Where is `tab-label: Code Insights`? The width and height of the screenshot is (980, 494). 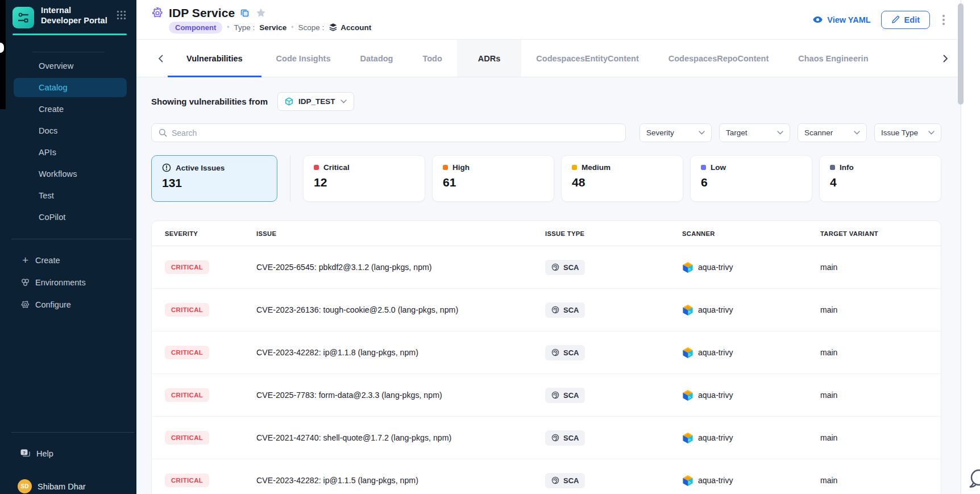 tab-label: Code Insights is located at coordinates (304, 59).